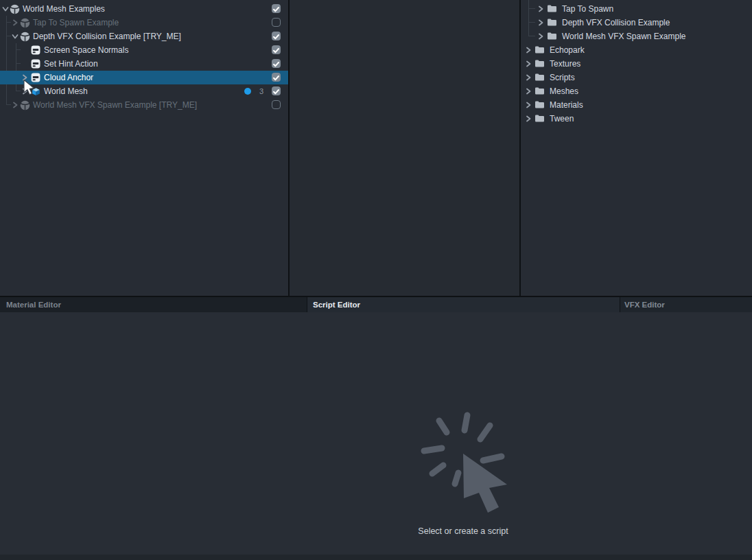 This screenshot has width=752, height=560. What do you see at coordinates (64, 9) in the screenshot?
I see `tree-item-label: World Mesh Examples` at bounding box center [64, 9].